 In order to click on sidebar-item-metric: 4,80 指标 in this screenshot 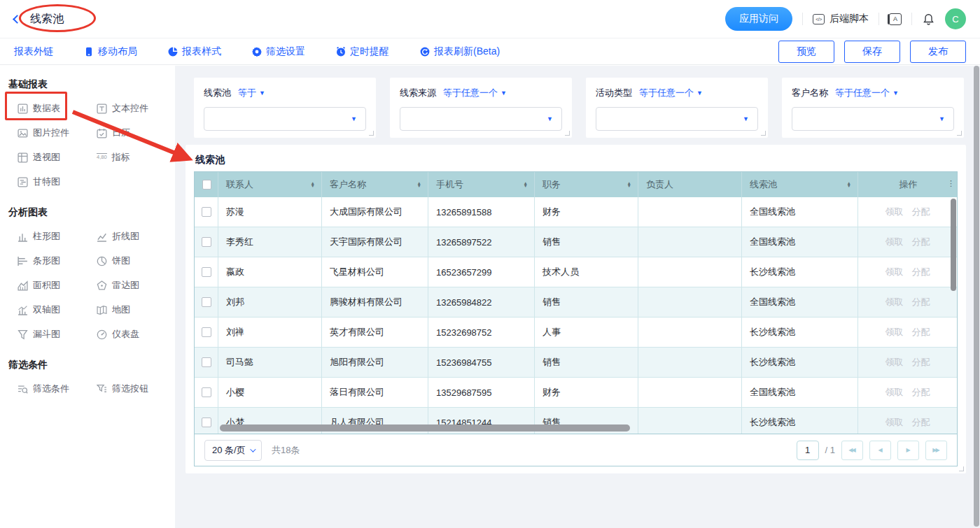, I will do `click(136, 157)`.